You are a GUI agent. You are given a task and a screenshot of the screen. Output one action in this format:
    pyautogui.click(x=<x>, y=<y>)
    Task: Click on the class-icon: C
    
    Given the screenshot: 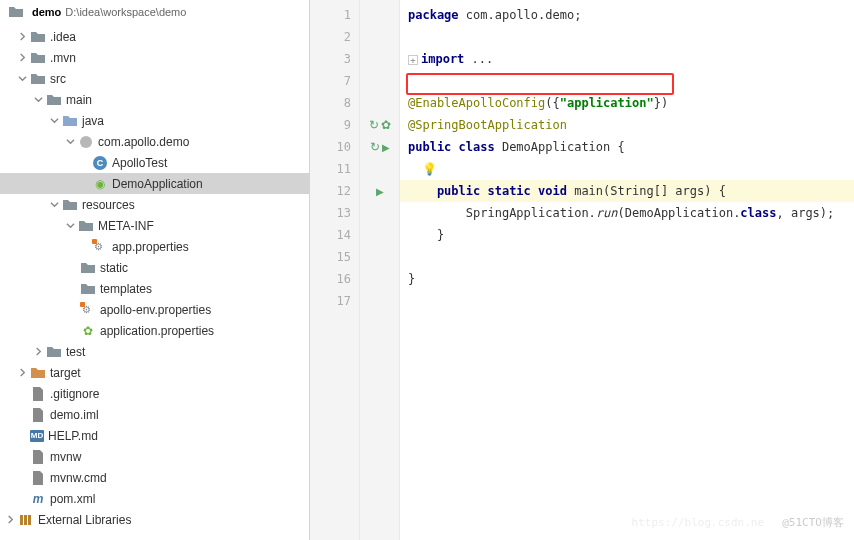 What is the action you would take?
    pyautogui.click(x=100, y=163)
    